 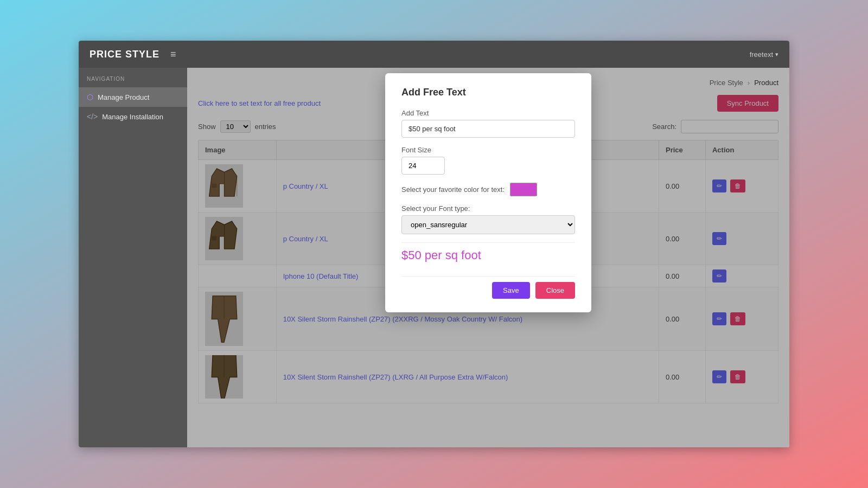 What do you see at coordinates (488, 92) in the screenshot?
I see `modal-title: Add Free Text` at bounding box center [488, 92].